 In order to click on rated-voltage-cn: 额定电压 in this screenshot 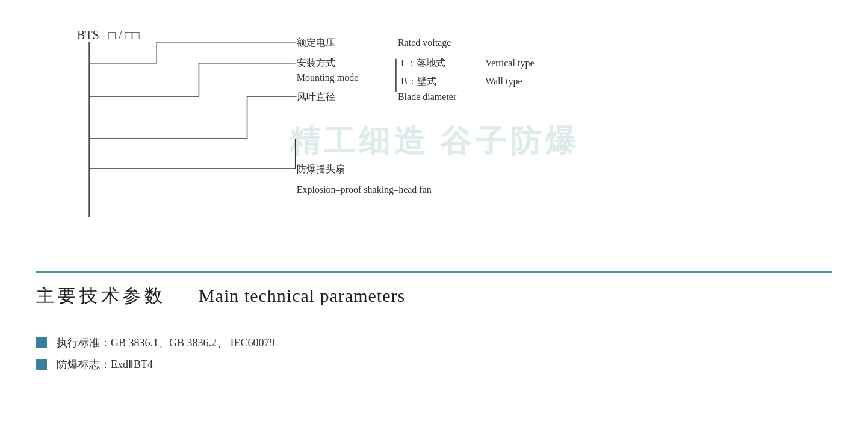, I will do `click(316, 42)`.